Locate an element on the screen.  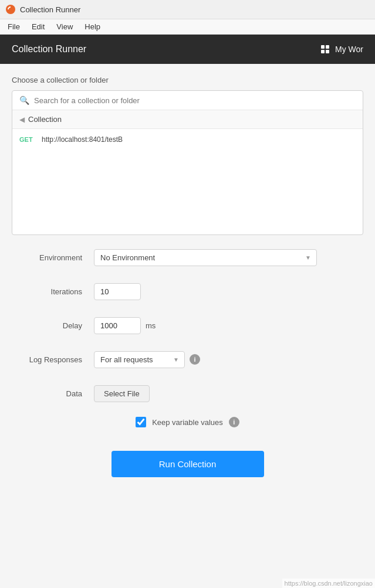
iterations-input is located at coordinates (117, 292).